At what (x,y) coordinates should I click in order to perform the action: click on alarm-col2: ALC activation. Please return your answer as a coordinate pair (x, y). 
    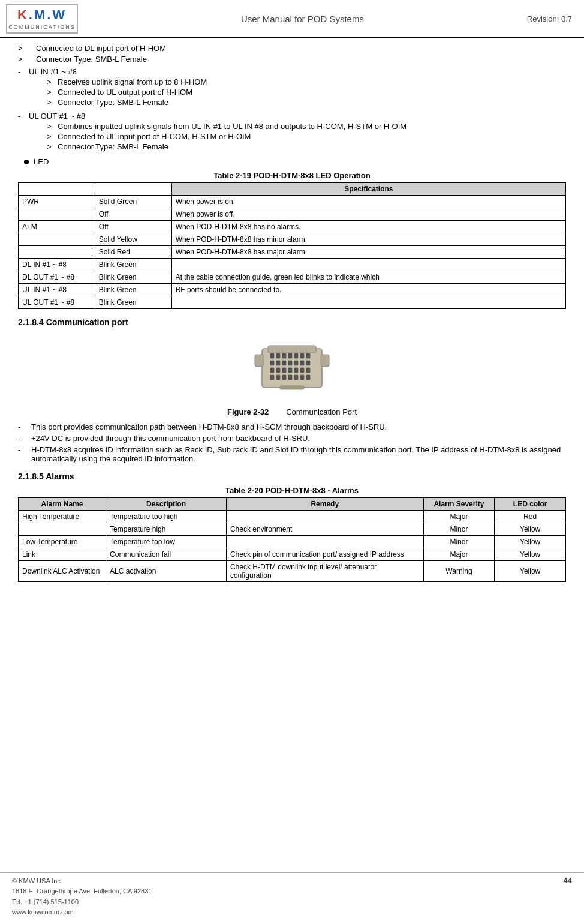
    Looking at the image, I should click on (167, 571).